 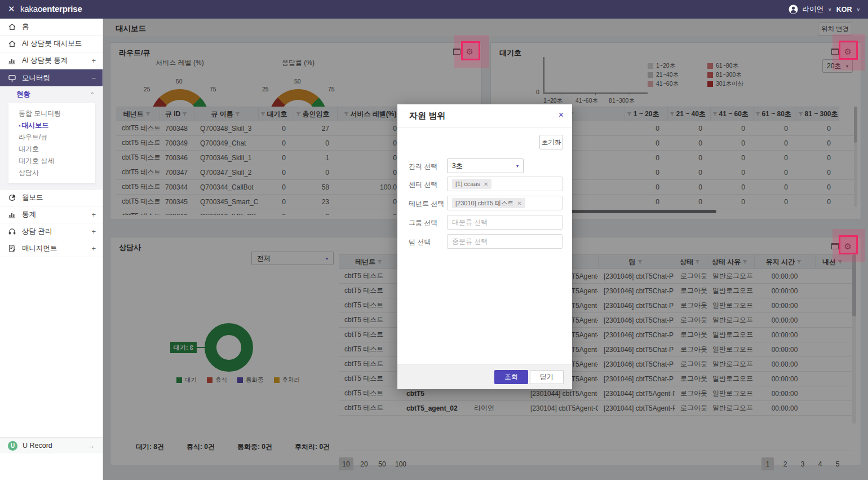 What do you see at coordinates (485, 166) in the screenshot?
I see `interval-select: 3초 ▾` at bounding box center [485, 166].